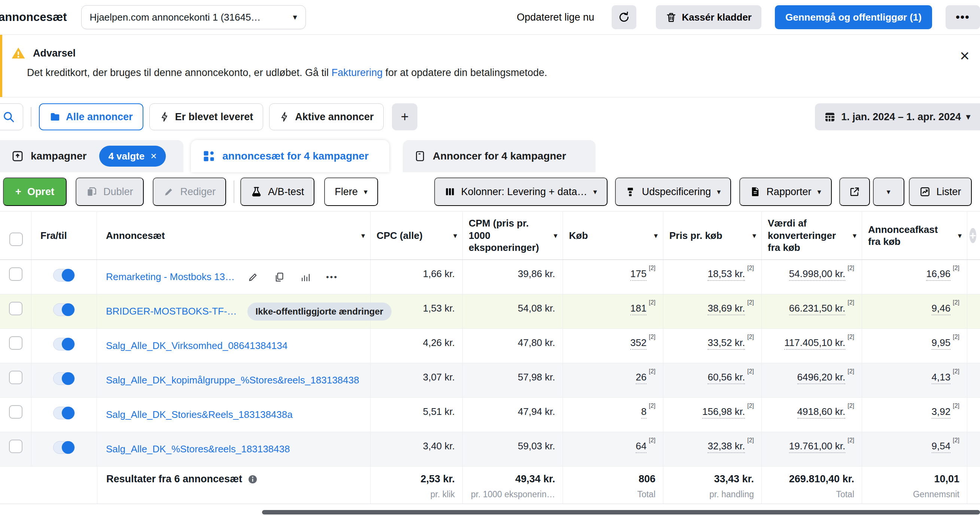 The image size is (980, 516). I want to click on charts-button: Lister, so click(940, 192).